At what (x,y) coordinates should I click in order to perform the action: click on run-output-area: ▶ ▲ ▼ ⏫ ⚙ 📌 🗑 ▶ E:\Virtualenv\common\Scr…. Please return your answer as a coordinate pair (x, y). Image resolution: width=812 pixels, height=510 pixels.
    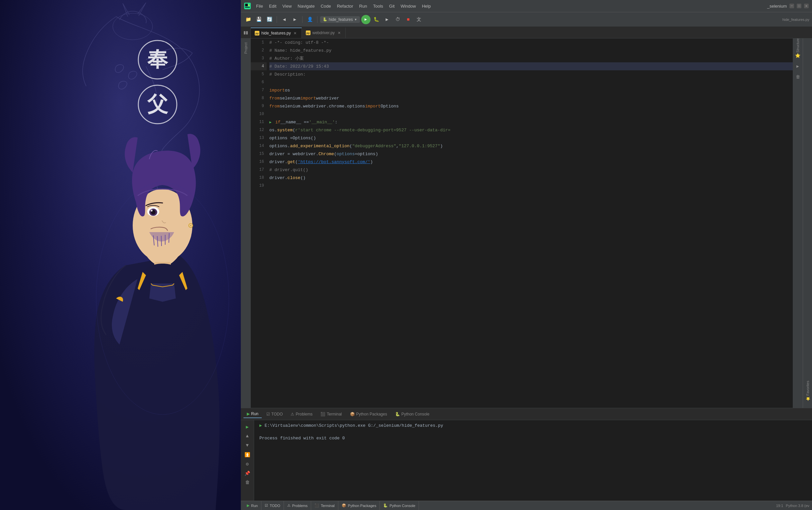
    Looking at the image, I should click on (526, 460).